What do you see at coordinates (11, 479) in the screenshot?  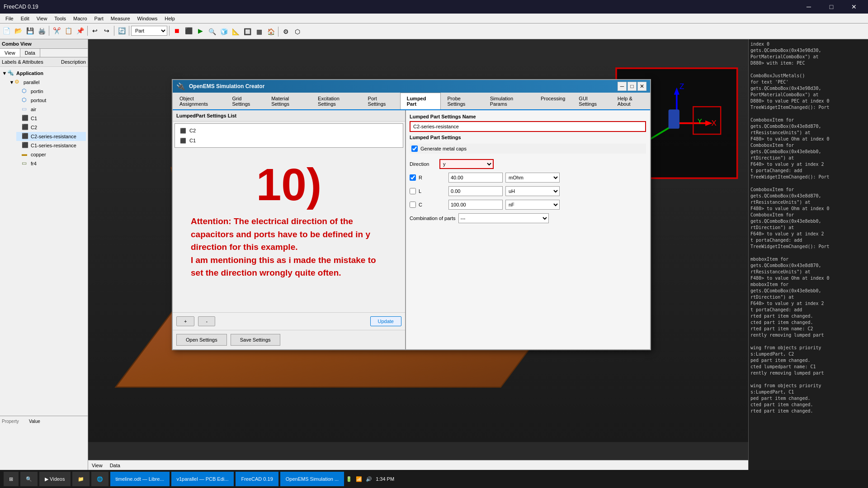 I see `taskbar-start: ⊞` at bounding box center [11, 479].